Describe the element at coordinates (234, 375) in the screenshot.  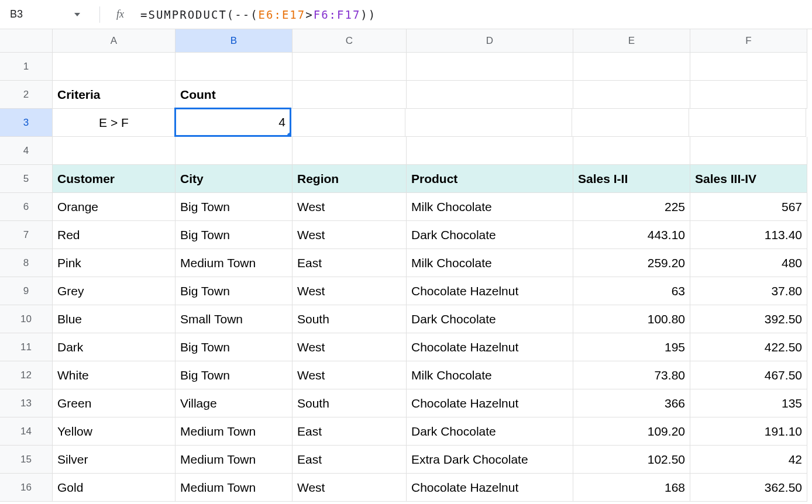
I see `cell-city-6: Big Town` at that location.